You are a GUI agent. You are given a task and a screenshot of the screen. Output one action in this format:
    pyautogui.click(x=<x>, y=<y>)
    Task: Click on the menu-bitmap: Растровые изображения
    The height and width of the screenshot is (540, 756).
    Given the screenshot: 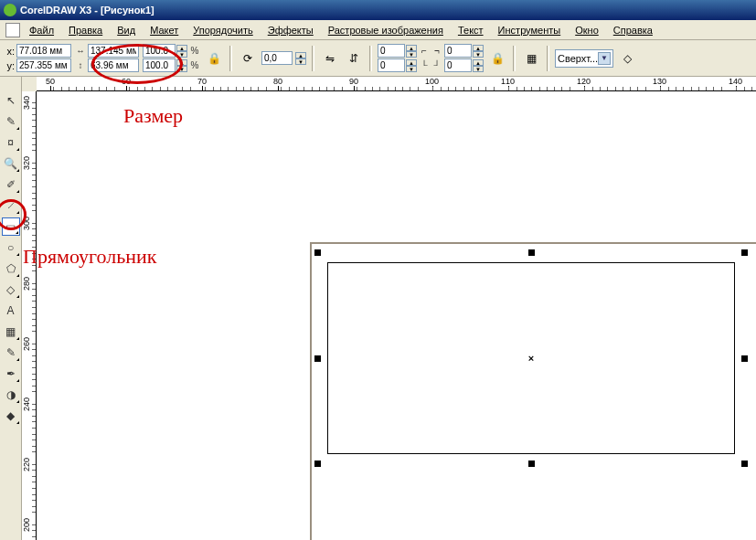 What is the action you would take?
    pyautogui.click(x=386, y=30)
    